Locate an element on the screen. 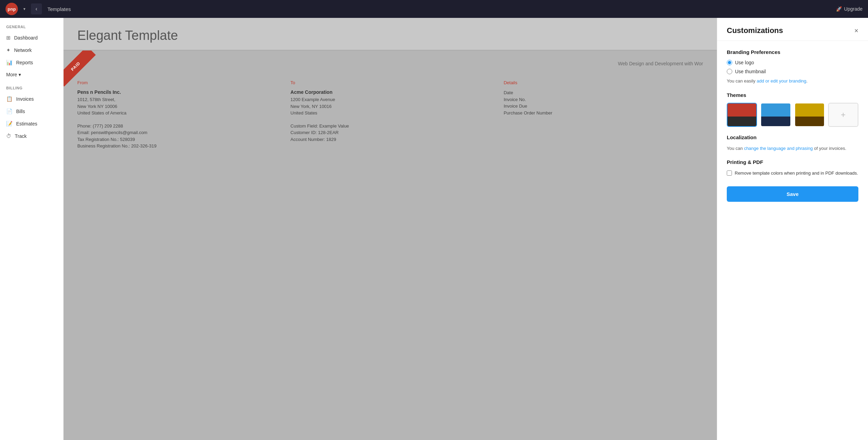 Image resolution: width=868 pixels, height=440 pixels. sidebar-item-label: Bills is located at coordinates (21, 111).